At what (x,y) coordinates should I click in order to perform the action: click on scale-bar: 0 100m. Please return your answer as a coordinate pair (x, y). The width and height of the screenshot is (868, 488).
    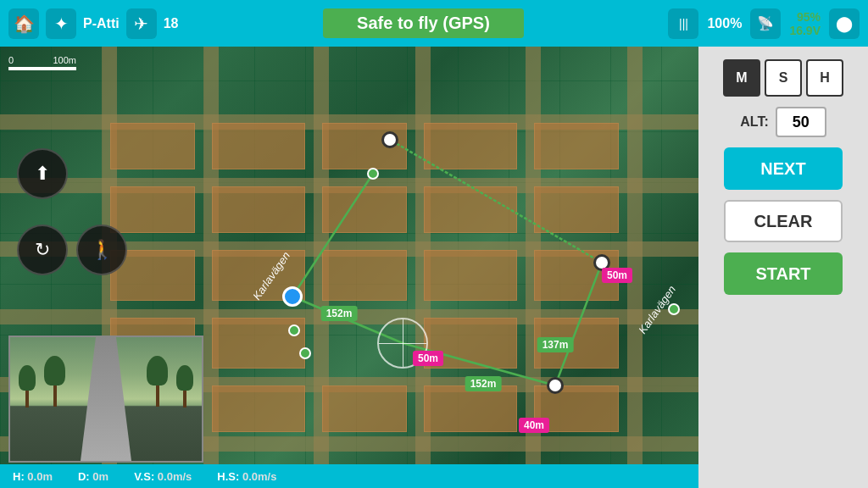
    Looking at the image, I should click on (42, 63).